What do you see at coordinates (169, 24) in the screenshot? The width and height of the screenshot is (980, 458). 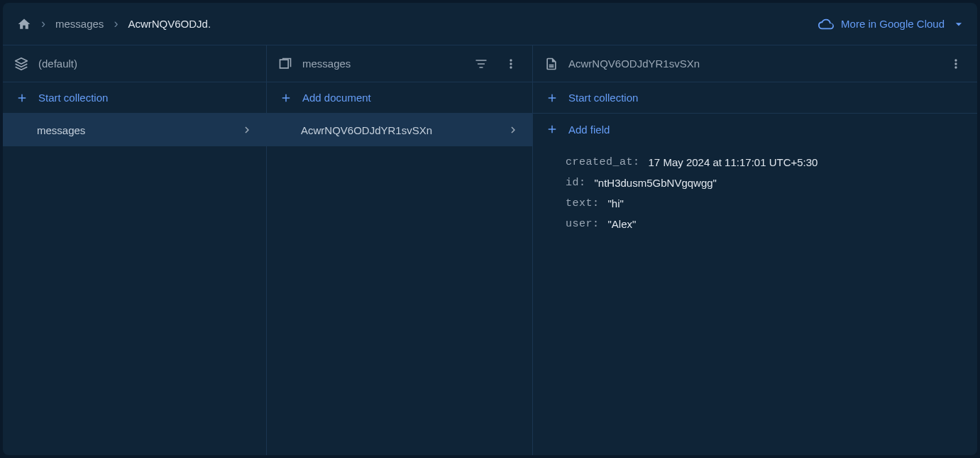 I see `breadcrumb-item-current: AcwrNQV6ODJd.` at bounding box center [169, 24].